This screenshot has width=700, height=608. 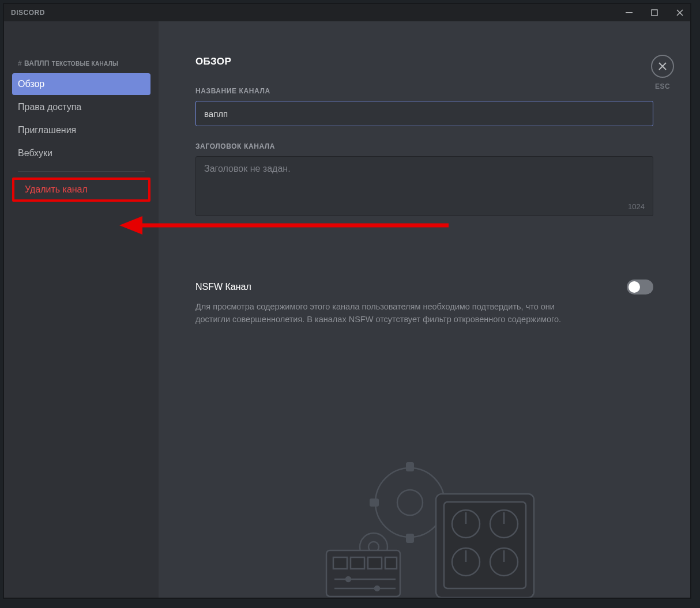 I want to click on app-logo: DISCORD, so click(x=28, y=13).